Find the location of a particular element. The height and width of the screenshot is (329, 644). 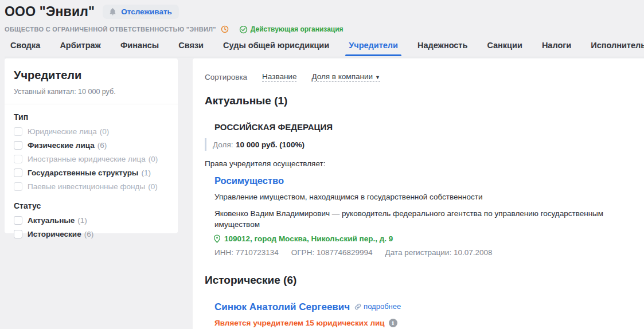

status-badge: Действующая организация is located at coordinates (291, 30).